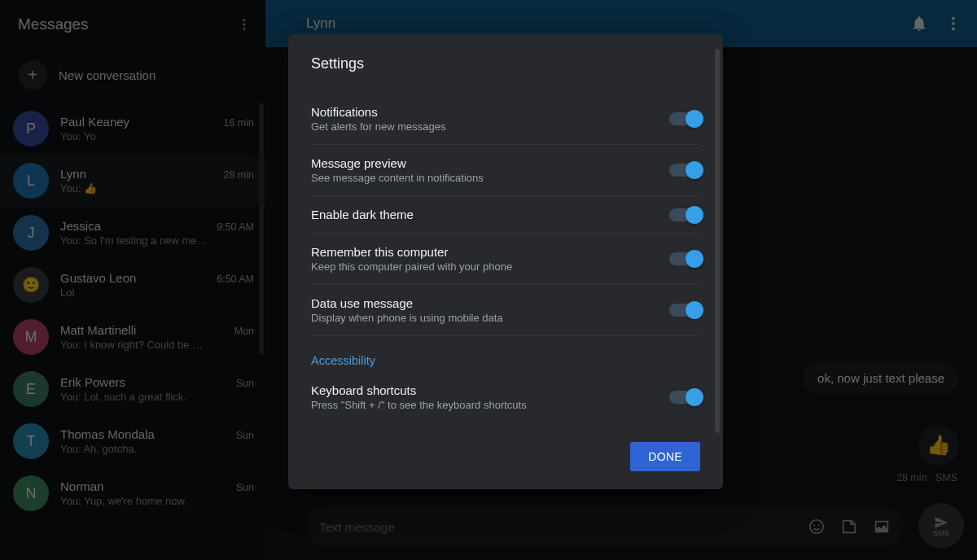 The height and width of the screenshot is (560, 977). Describe the element at coordinates (506, 361) in the screenshot. I see `accessibility-section-header: Accessibility` at that location.